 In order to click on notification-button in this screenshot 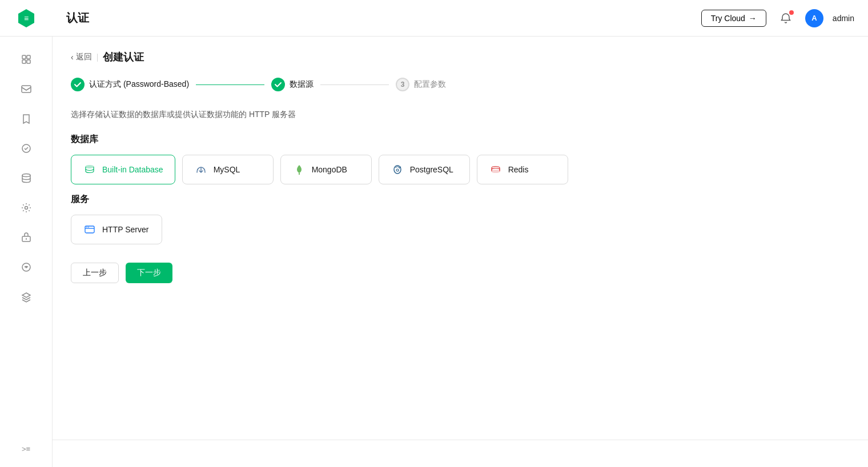, I will do `click(786, 18)`.